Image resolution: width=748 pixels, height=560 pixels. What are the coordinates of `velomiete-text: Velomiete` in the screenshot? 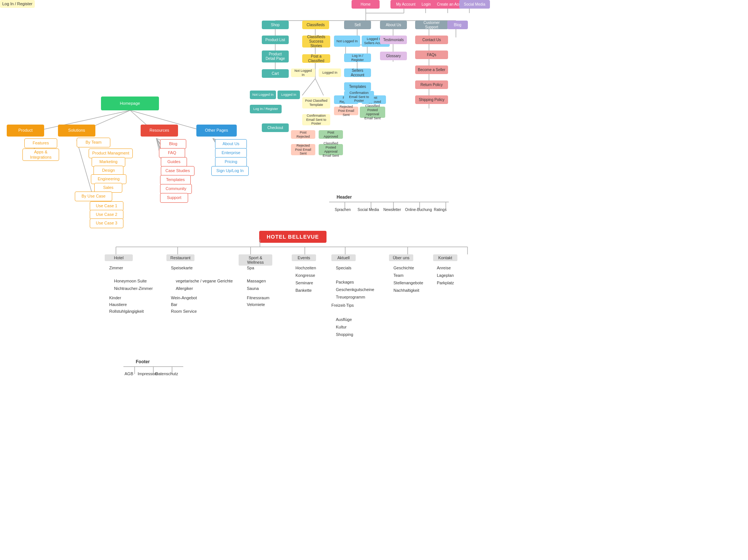 It's located at (256, 305).